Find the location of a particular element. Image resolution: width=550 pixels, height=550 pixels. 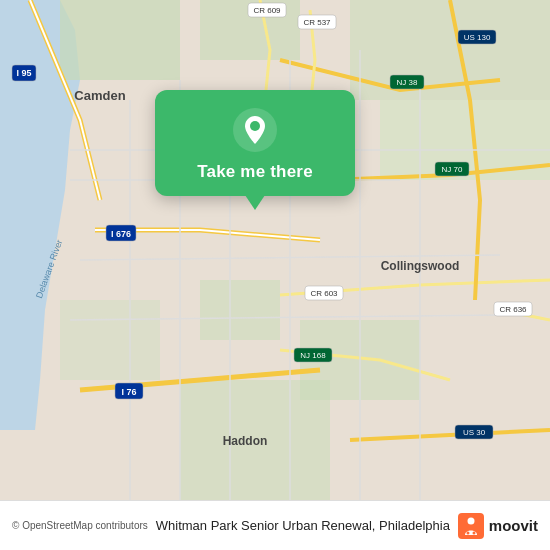

svg-text: NJ 70 is located at coordinates (452, 170).